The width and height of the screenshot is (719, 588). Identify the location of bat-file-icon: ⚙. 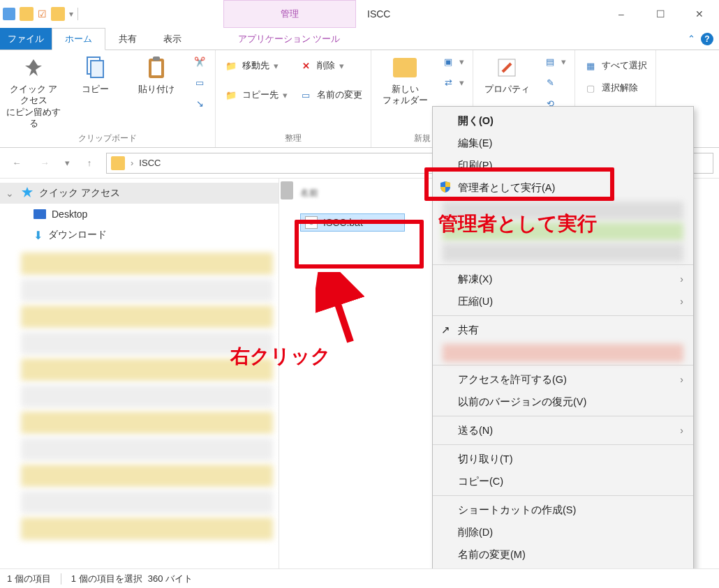
(311, 223).